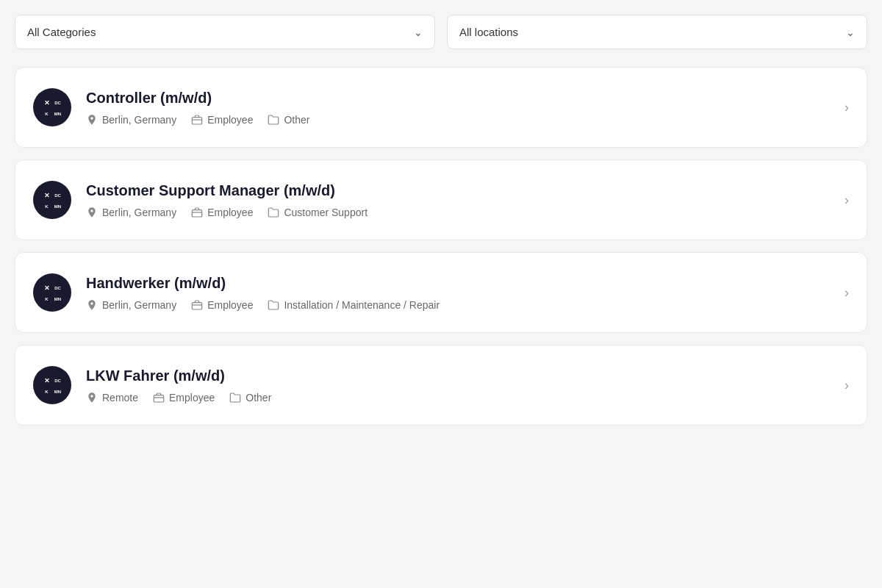 This screenshot has height=588, width=882. What do you see at coordinates (441, 32) in the screenshot?
I see `filters-row: All Categories ⌄ All locations ⌄` at bounding box center [441, 32].